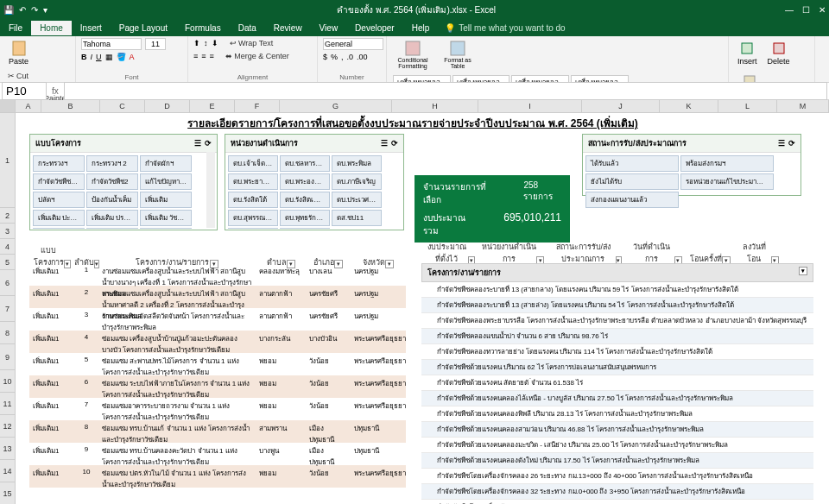 The image size is (829, 504). What do you see at coordinates (727, 181) in the screenshot?
I see `slicer-item: รอหน่วยงานแก้ไขประมาณการ` at bounding box center [727, 181].